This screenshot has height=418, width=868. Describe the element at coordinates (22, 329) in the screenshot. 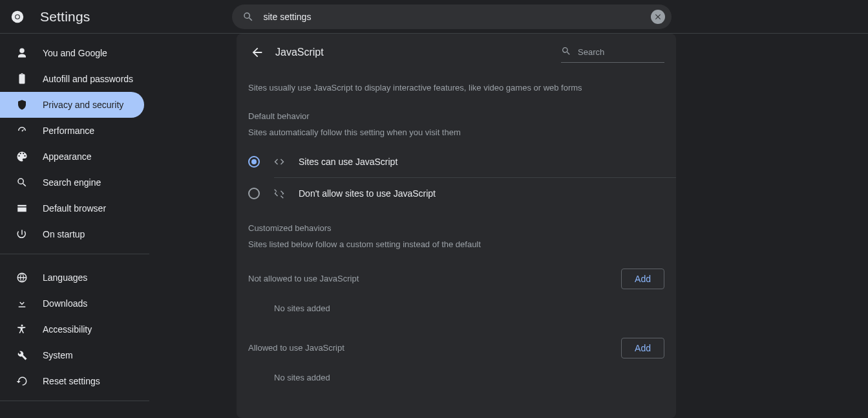

I see `a11y-icon` at that location.